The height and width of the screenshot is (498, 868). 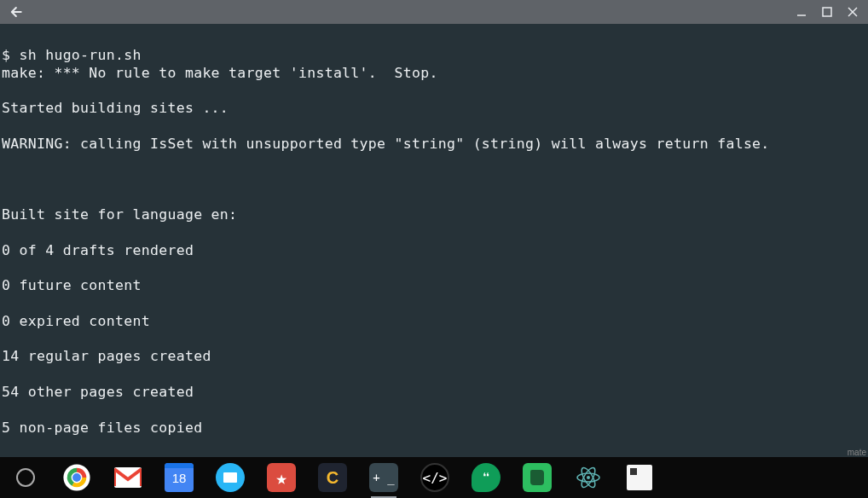 I want to click on evernote-icon, so click(x=537, y=478).